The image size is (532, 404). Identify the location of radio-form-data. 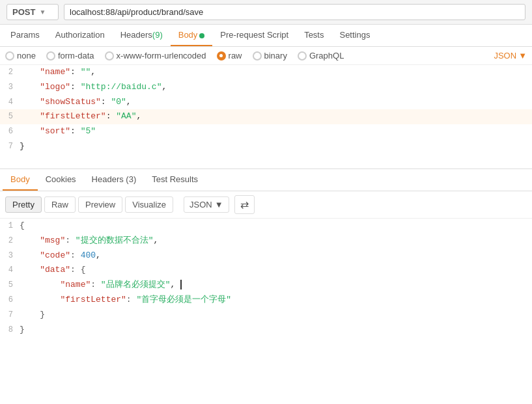
(51, 56).